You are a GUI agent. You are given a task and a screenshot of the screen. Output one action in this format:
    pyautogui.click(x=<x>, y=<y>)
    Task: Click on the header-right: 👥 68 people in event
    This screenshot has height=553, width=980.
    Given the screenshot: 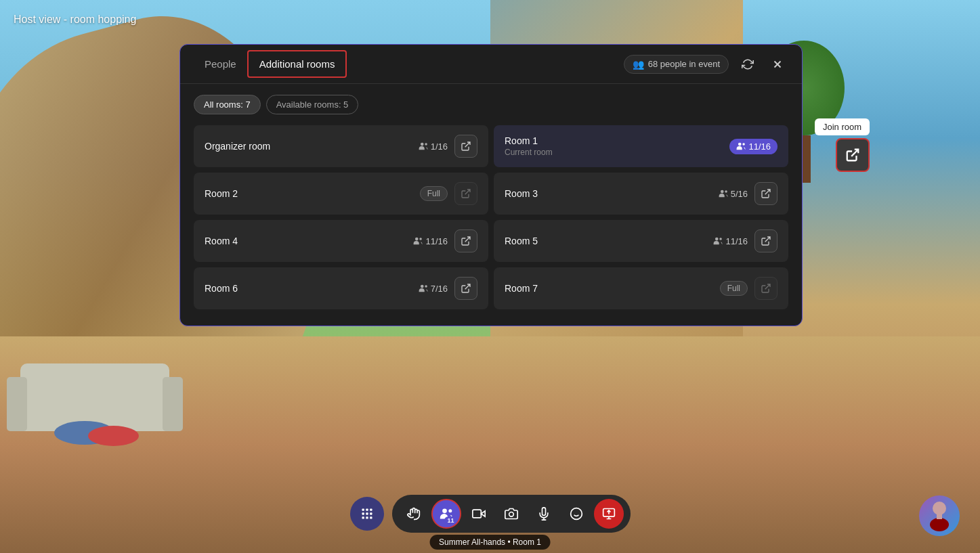 What is the action you would take?
    pyautogui.click(x=706, y=64)
    